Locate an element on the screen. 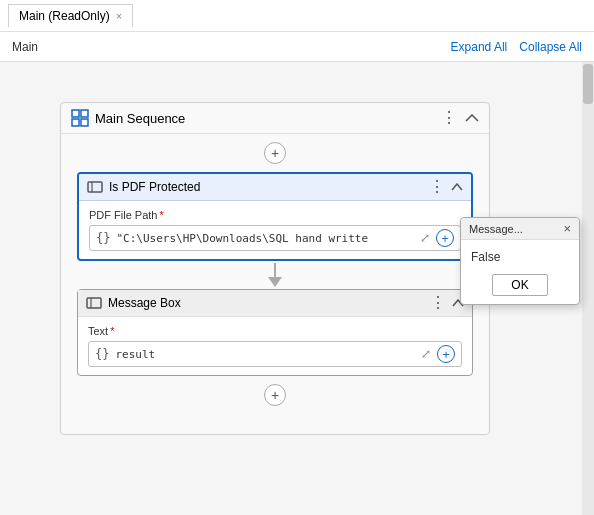  message-box-actions: ⋮ is located at coordinates (447, 303).